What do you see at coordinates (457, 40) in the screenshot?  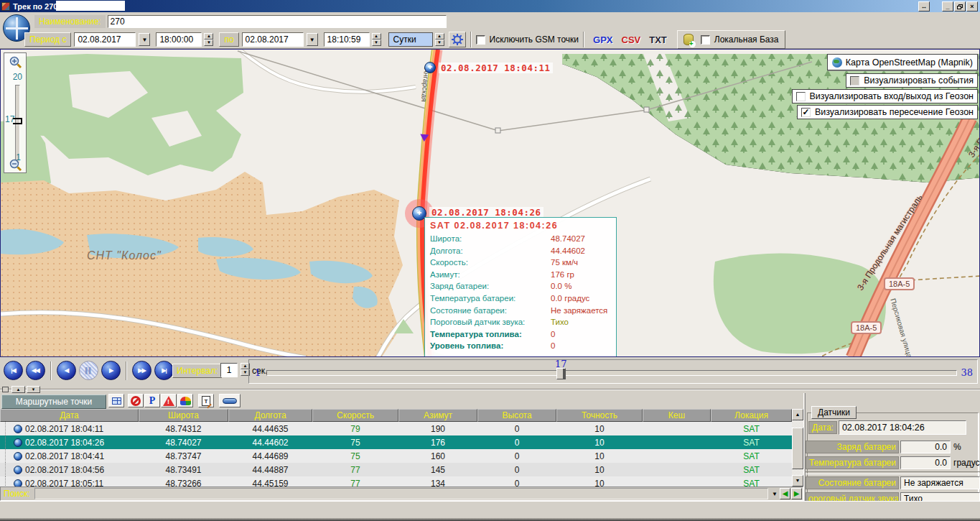 I see `settings-button` at bounding box center [457, 40].